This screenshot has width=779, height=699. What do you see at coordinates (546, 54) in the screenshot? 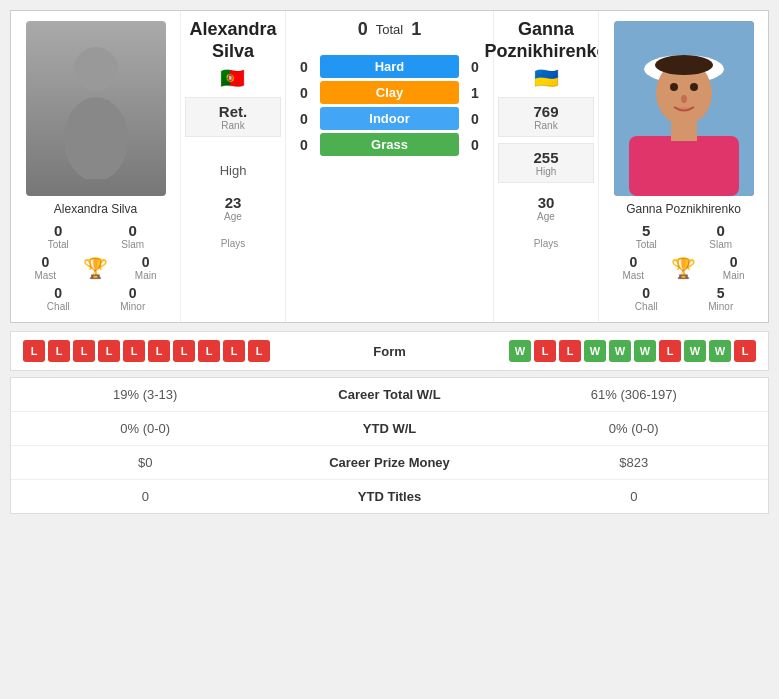
I see `right-name-flag: Ganna Poznikhirenko 🇺🇦` at bounding box center [546, 54].